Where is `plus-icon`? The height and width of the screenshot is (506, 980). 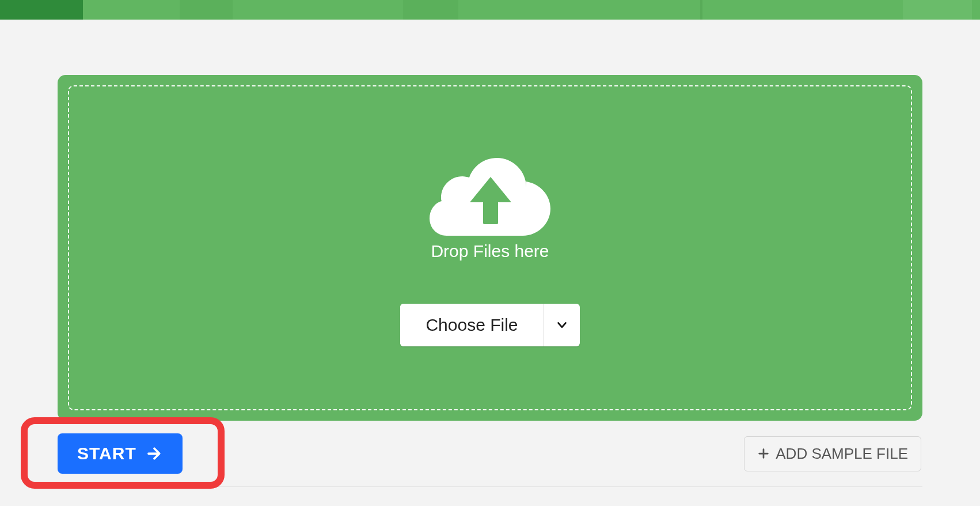
plus-icon is located at coordinates (764, 454).